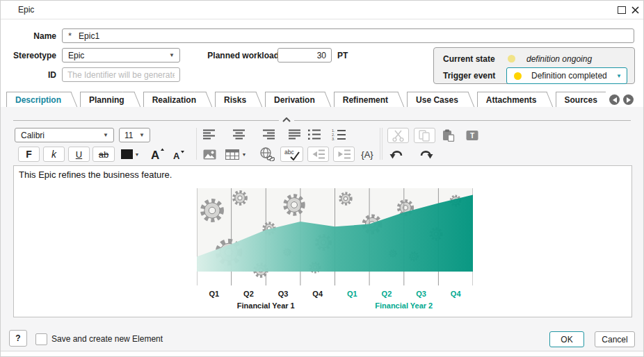  What do you see at coordinates (472, 135) in the screenshot?
I see `paste-text-button: T` at bounding box center [472, 135].